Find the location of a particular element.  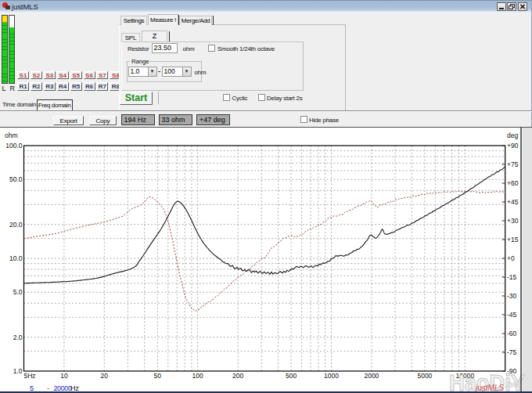

svg-text: 50 is located at coordinates (158, 376).